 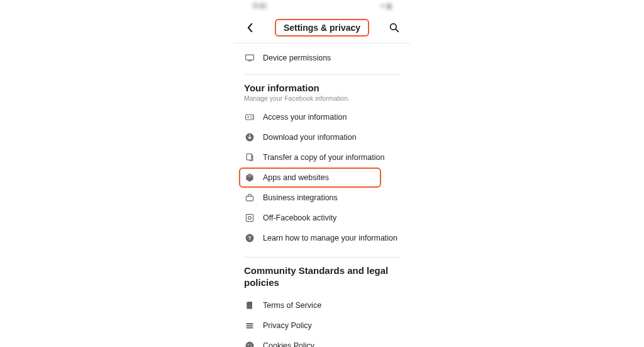 What do you see at coordinates (304, 117) in the screenshot?
I see `row-label: Access your information` at bounding box center [304, 117].